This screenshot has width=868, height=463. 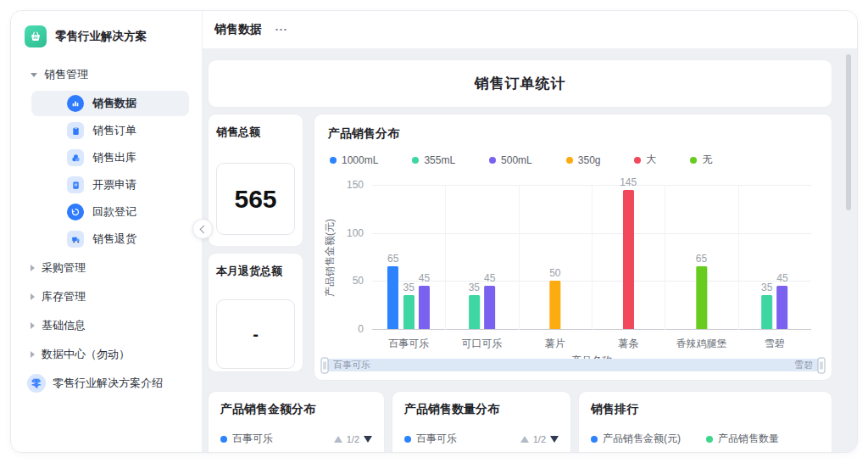 What do you see at coordinates (107, 75) in the screenshot?
I see `sidebar-group: 销售管理` at bounding box center [107, 75].